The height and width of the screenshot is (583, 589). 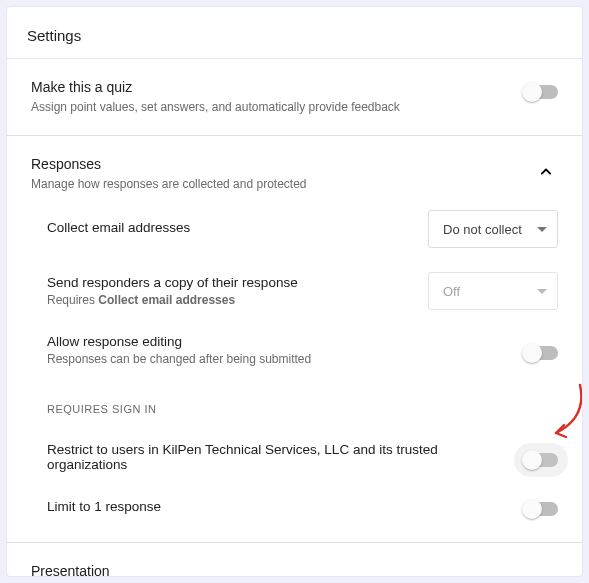 I want to click on send-copy-row: Send responders a copy of their response…, so click(x=302, y=291).